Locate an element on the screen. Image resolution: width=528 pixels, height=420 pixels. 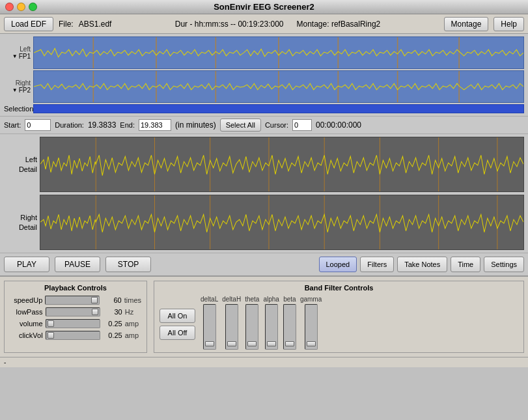
right-detail-waveform is located at coordinates (282, 223).